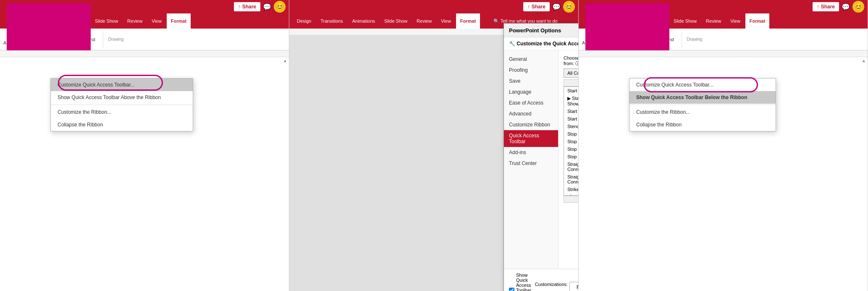  I want to click on context-menu-1: Customize Quick Access Toolbar... Show Q…, so click(122, 105).